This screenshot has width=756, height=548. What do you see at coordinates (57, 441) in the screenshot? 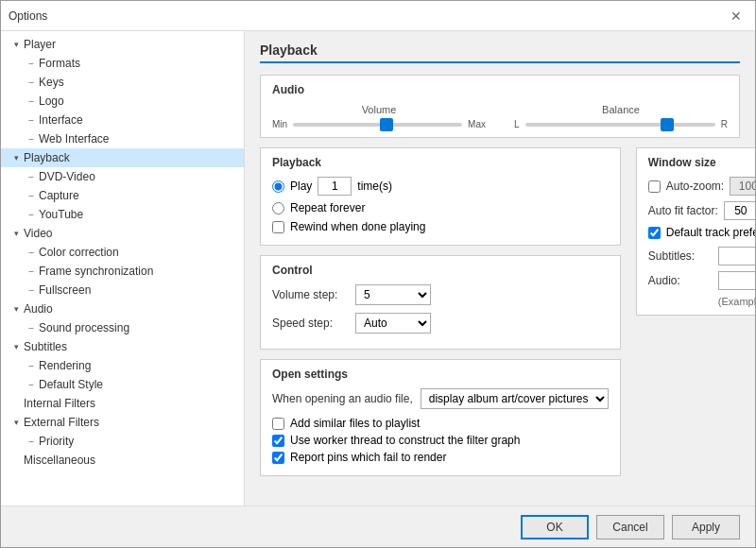
I see `tree-label-priority: Priority` at bounding box center [57, 441].